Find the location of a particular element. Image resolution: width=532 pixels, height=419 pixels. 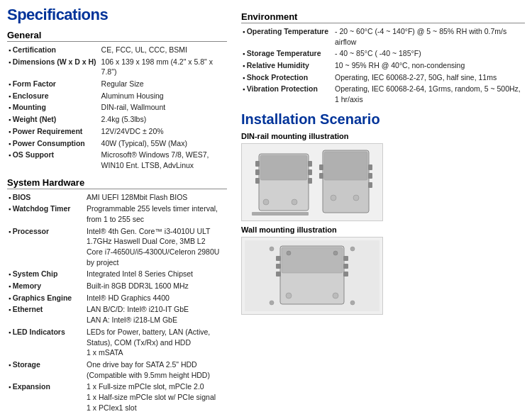

table-row: EthernetLAN B/C/D: Intel® i210-IT GbELAN… is located at coordinates (117, 315).